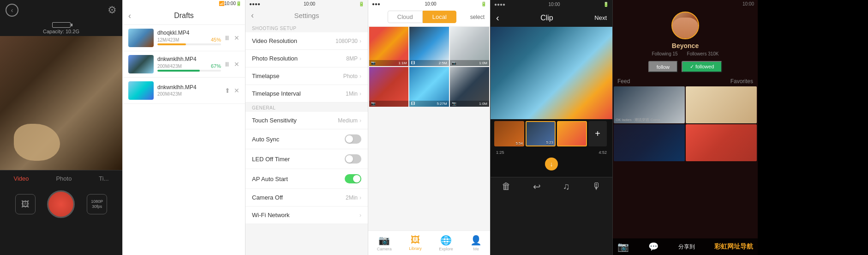 The width and height of the screenshot is (868, 255). I want to click on shutter-button, so click(61, 204).